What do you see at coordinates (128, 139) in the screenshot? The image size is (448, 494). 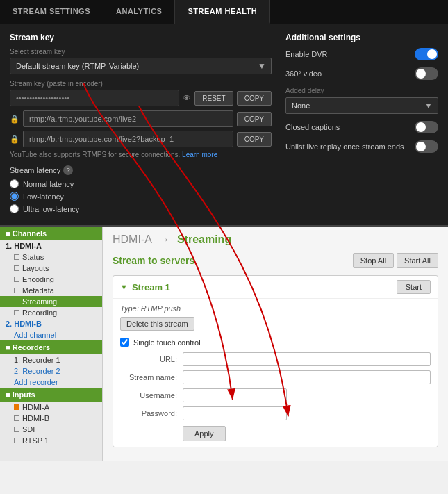 I see `backup-url-input` at bounding box center [128, 139].